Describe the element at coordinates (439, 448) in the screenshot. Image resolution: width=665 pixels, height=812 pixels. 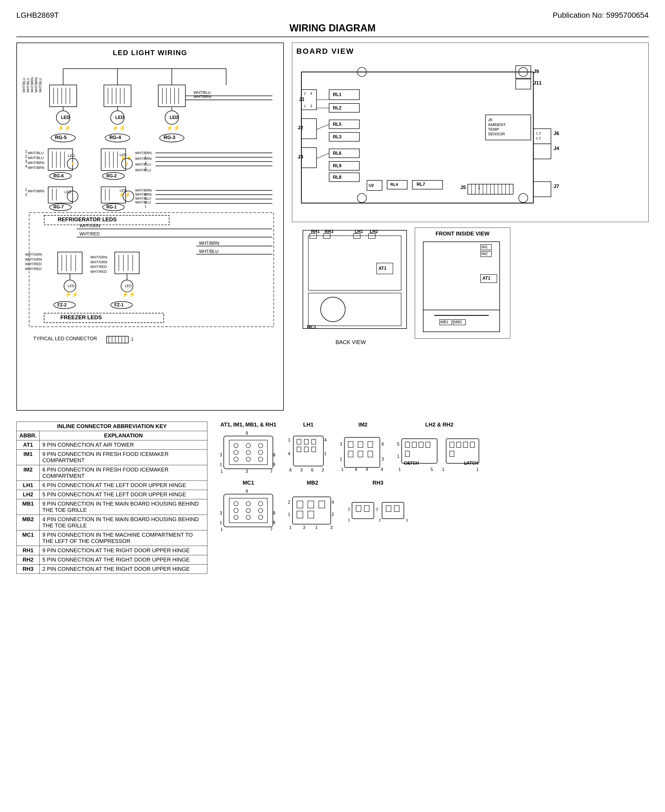
I see `connector-lh2-rh2: LH2 & RH2 5 1 1` at that location.